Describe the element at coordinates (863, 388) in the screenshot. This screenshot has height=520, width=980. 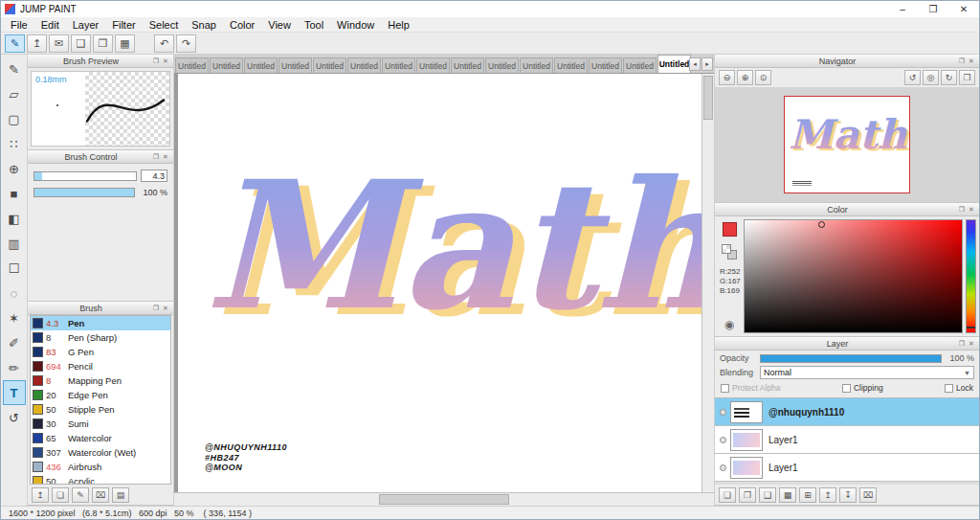
I see `clipping-option: Clipping` at that location.